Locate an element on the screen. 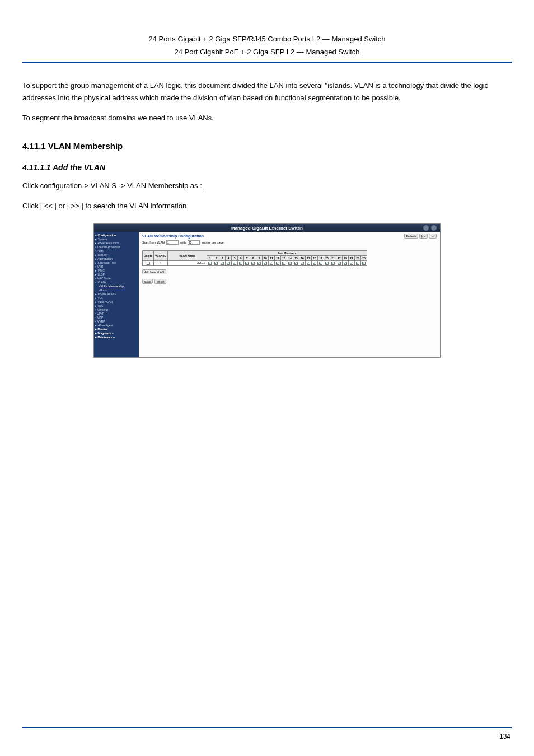 This screenshot has width=534, height=756. port-header: 12 is located at coordinates (278, 259).